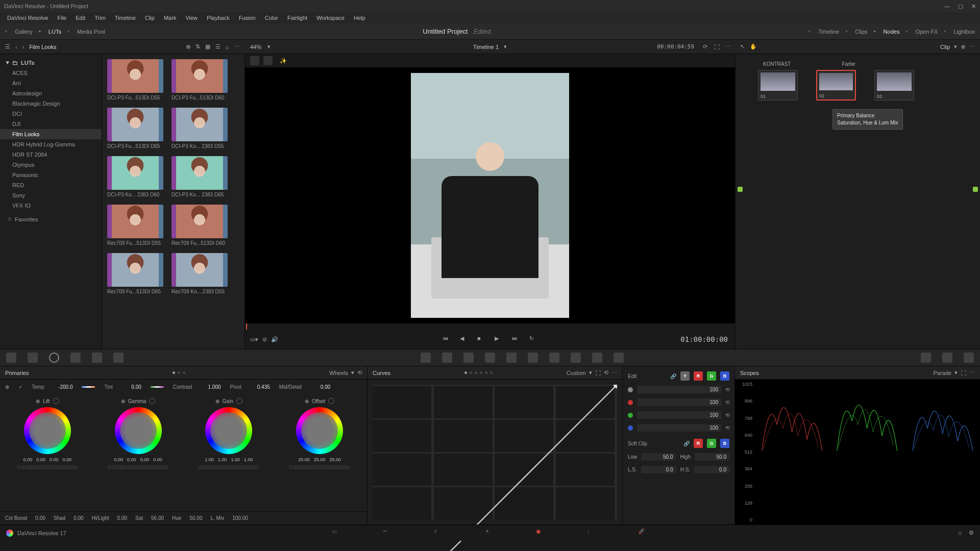 The width and height of the screenshot is (980, 551). I want to click on key-icon, so click(576, 358).